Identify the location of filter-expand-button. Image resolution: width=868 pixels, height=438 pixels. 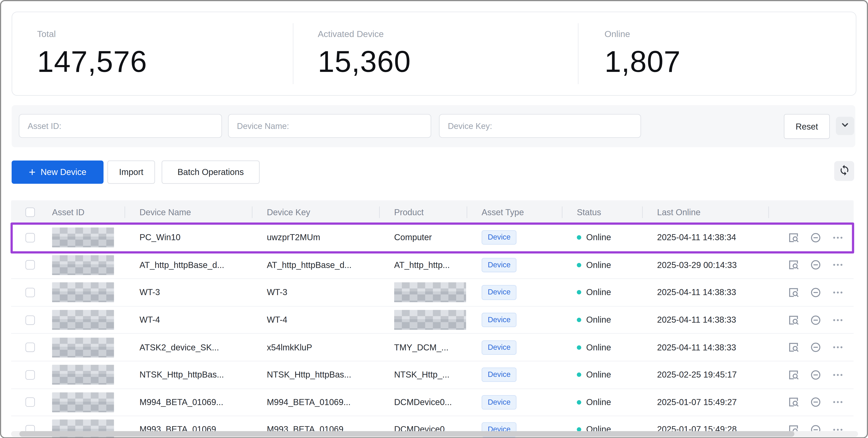
(845, 126).